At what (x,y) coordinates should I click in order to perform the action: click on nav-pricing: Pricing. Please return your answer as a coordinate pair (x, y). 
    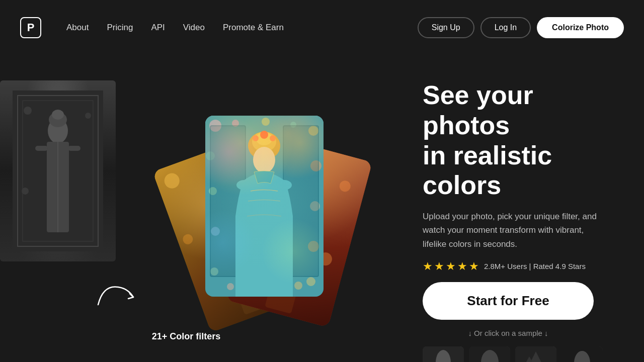
    Looking at the image, I should click on (120, 28).